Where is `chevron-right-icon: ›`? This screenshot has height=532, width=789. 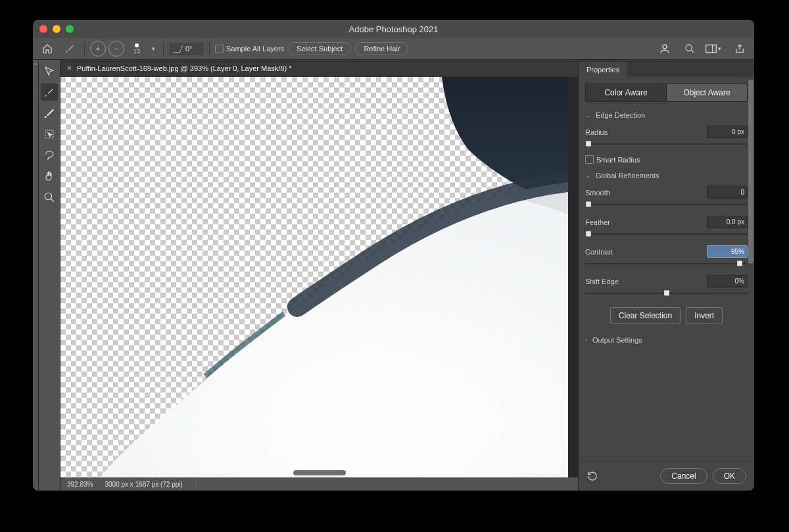 chevron-right-icon: › is located at coordinates (586, 340).